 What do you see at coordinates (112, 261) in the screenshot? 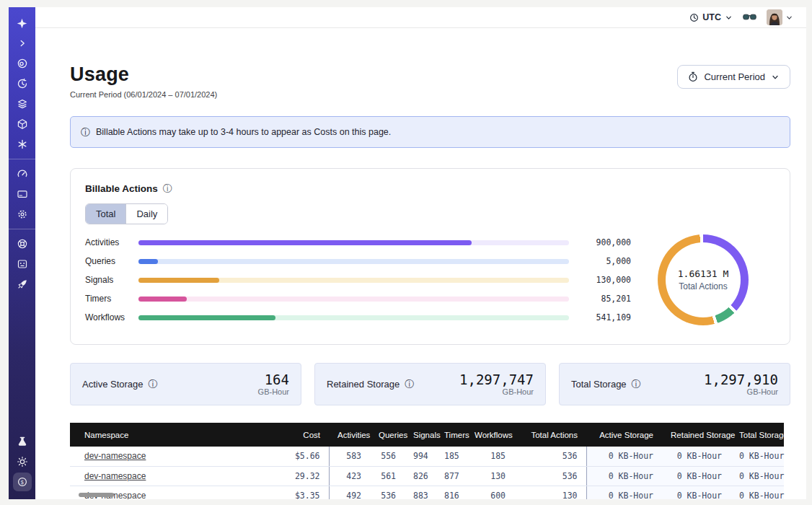
I see `bar-label: Queries` at bounding box center [112, 261].